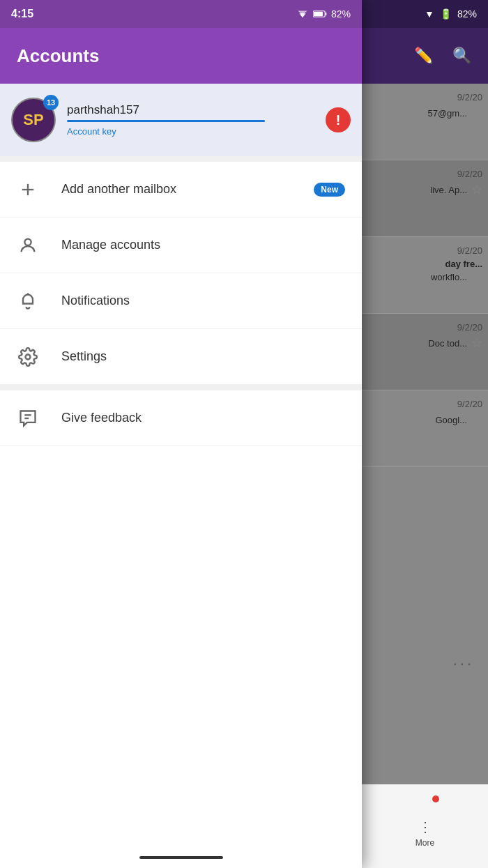 The width and height of the screenshot is (488, 868). What do you see at coordinates (28, 190) in the screenshot?
I see `plus-icon` at bounding box center [28, 190].